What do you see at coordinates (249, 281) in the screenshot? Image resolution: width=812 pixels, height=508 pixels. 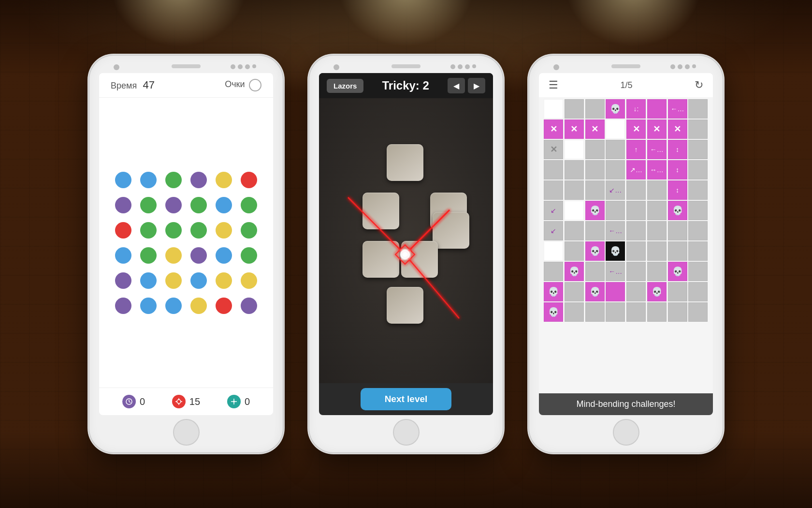 I see `dot-r5c6` at bounding box center [249, 281].